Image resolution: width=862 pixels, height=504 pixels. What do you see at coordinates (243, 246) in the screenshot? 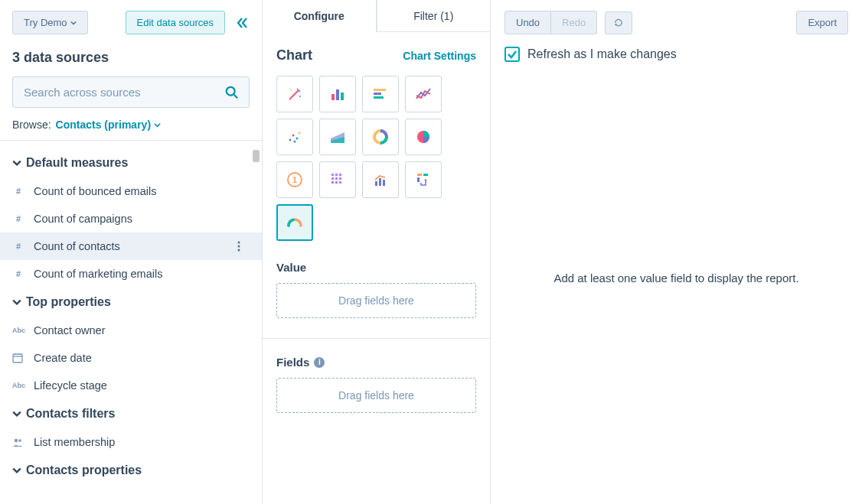
I see `more-icon` at bounding box center [243, 246].